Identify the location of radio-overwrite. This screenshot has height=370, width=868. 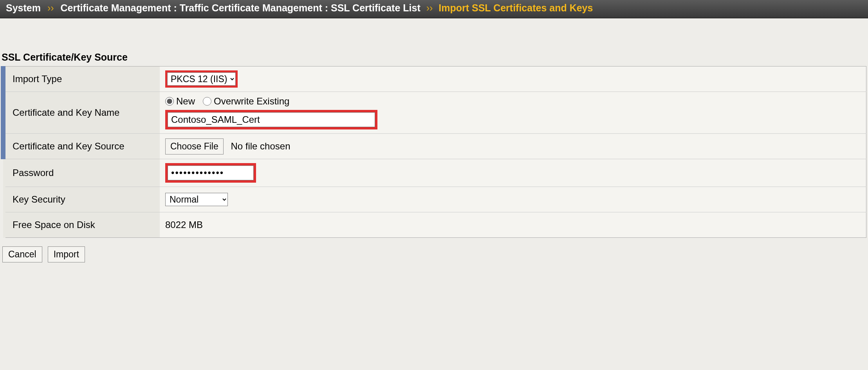
(207, 101).